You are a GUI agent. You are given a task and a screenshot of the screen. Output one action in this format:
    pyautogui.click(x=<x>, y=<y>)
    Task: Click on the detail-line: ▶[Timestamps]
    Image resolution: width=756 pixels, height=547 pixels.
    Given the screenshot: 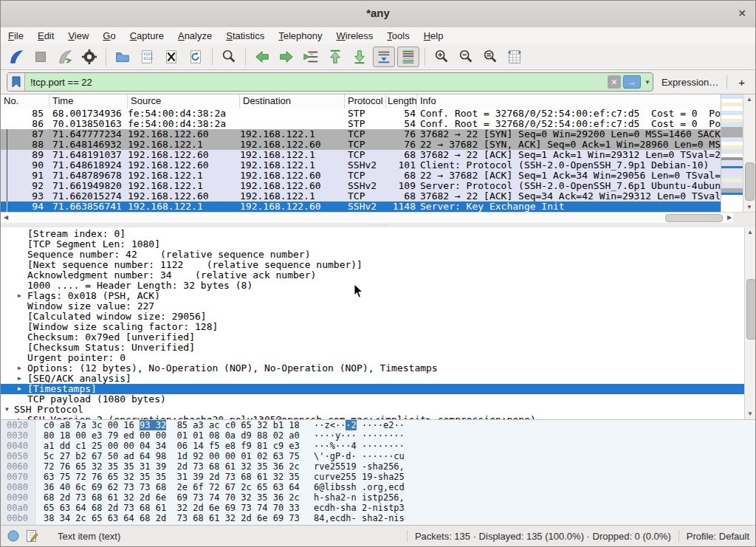 What is the action you would take?
    pyautogui.click(x=374, y=389)
    